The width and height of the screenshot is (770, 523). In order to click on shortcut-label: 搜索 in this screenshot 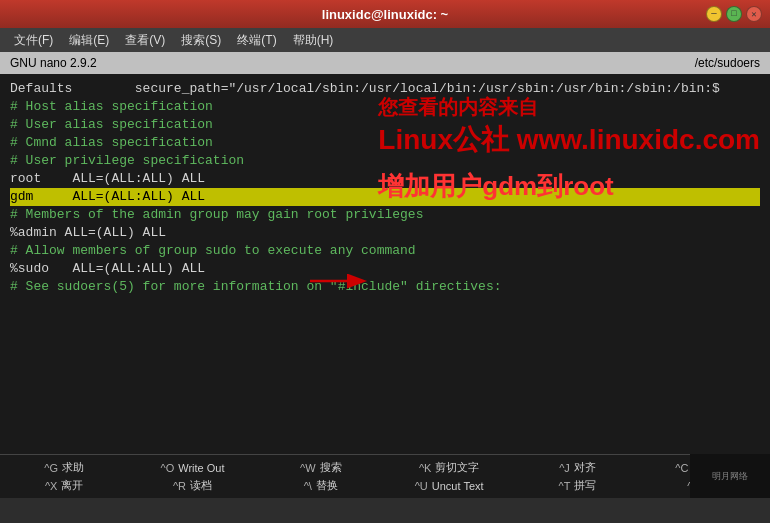, I will do `click(331, 468)`.